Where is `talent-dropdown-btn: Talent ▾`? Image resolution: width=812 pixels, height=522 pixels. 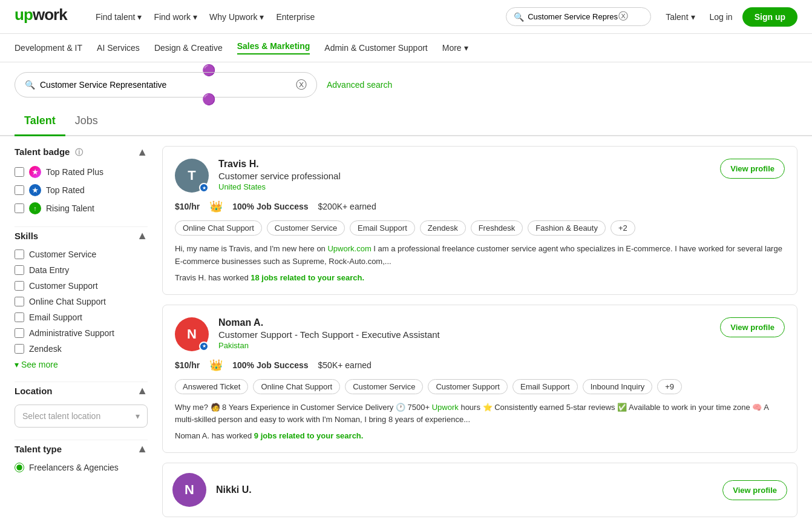
talent-dropdown-btn: Talent ▾ is located at coordinates (680, 17).